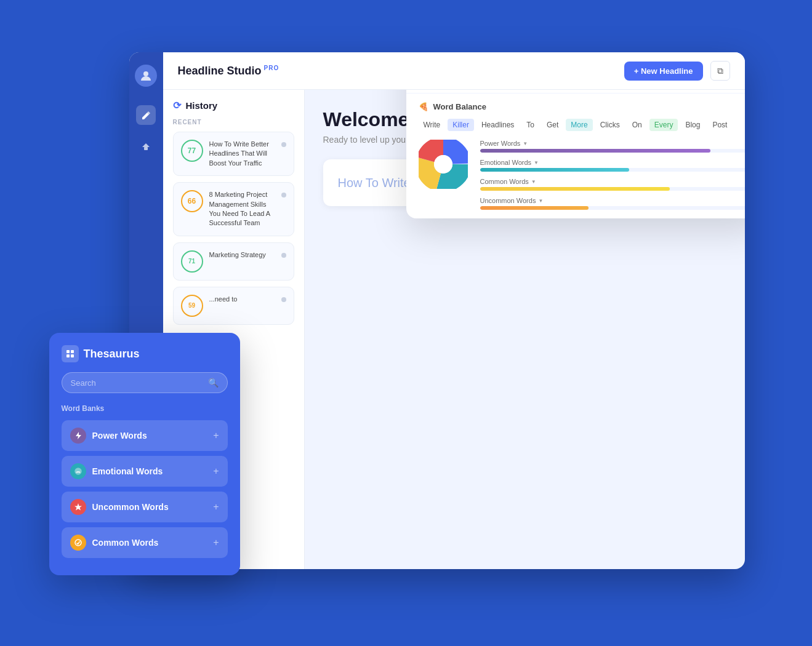 This screenshot has width=812, height=646. I want to click on history-icon: ⟳, so click(177, 106).